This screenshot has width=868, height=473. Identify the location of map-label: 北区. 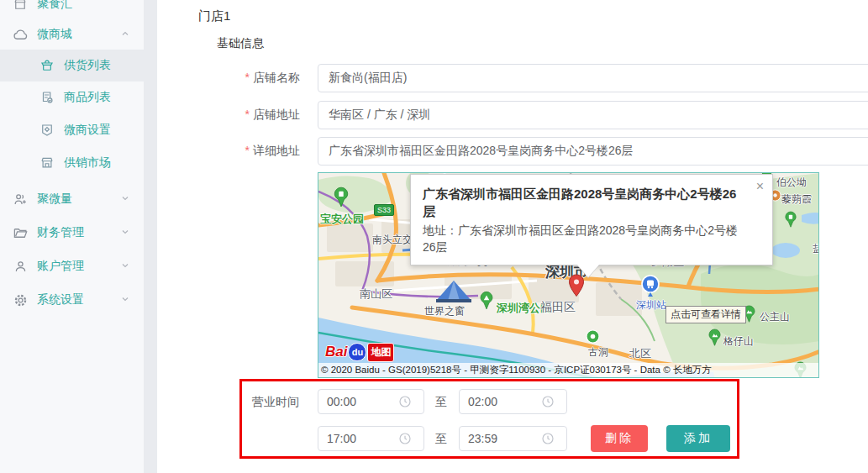
(640, 354).